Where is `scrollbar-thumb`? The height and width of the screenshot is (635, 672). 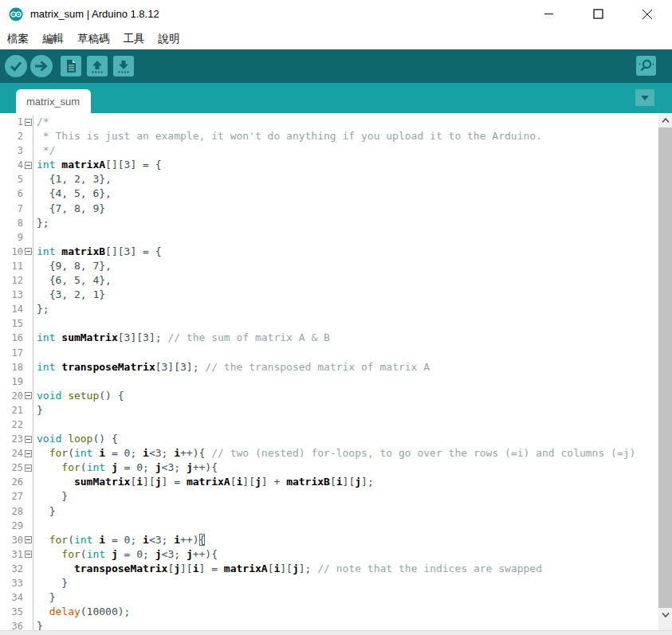
scrollbar-thumb is located at coordinates (665, 368).